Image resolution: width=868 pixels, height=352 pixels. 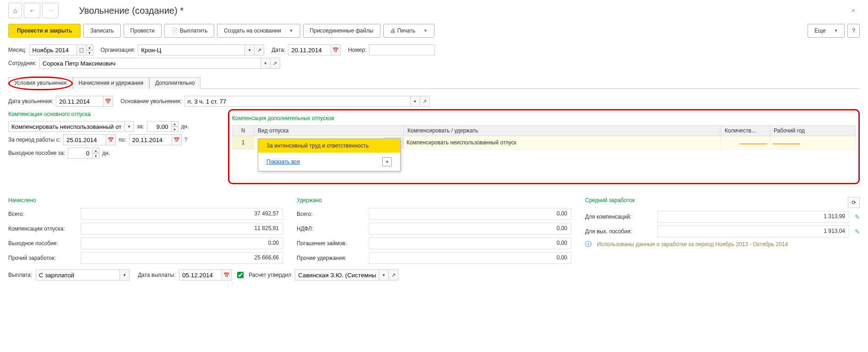 What do you see at coordinates (78, 275) in the screenshot?
I see `payout-input` at bounding box center [78, 275].